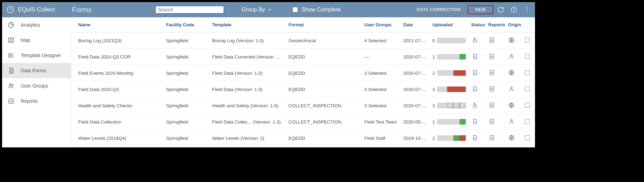  Describe the element at coordinates (37, 82) in the screenshot. I see `sidebar: AnalyticsMapTemplate DesignerData FormsU…` at that location.